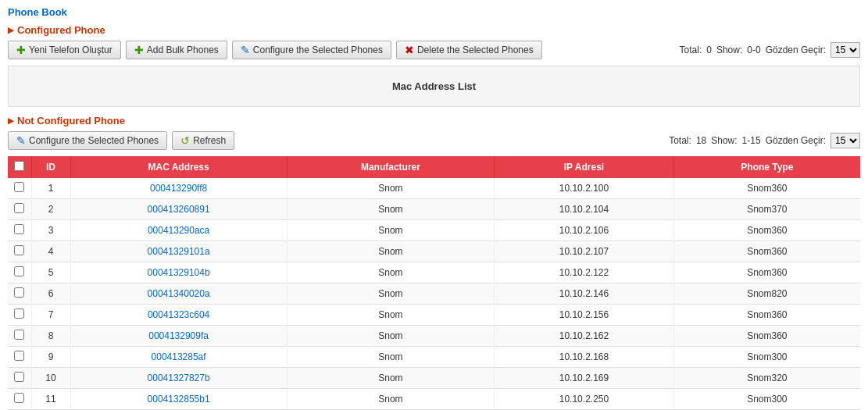 The image size is (868, 410). Describe the element at coordinates (475, 50) in the screenshot. I see `delete-selected-label-top: Delete the Selected Phones` at that location.